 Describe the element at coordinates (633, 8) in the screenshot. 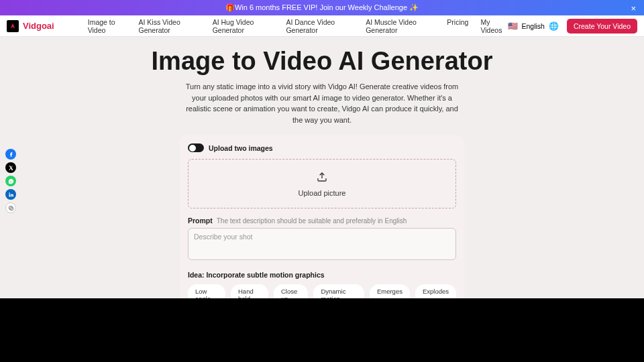

I see `close-icon: ×` at that location.